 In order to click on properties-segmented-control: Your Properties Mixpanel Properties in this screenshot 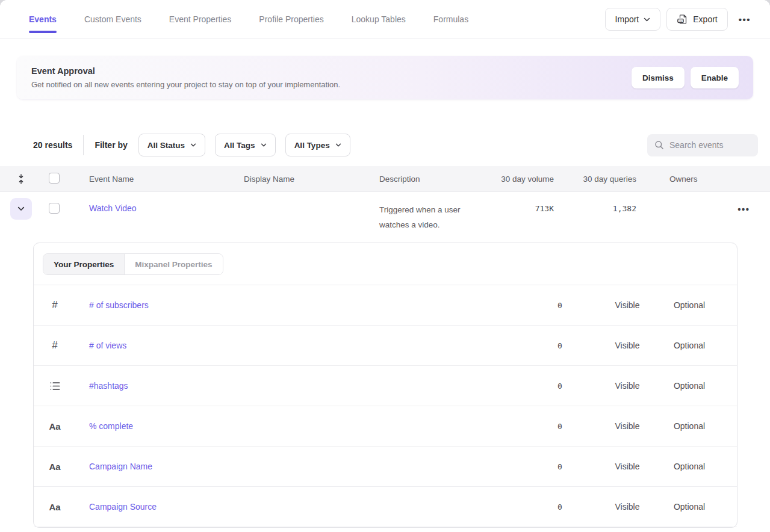, I will do `click(133, 264)`.